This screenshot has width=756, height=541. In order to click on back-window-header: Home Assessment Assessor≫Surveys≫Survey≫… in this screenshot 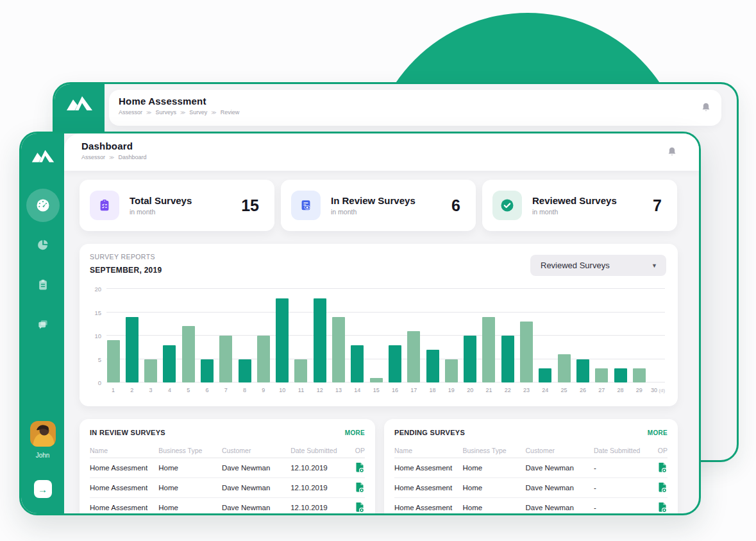, I will do `click(416, 108)`.